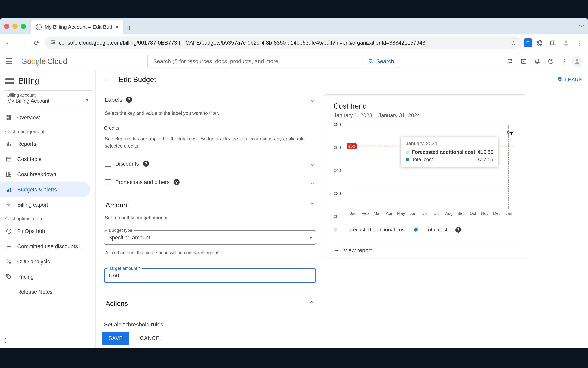 The width and height of the screenshot is (588, 368). Describe the element at coordinates (335, 230) in the screenshot. I see `legend-dot-forecast-icon` at that location.